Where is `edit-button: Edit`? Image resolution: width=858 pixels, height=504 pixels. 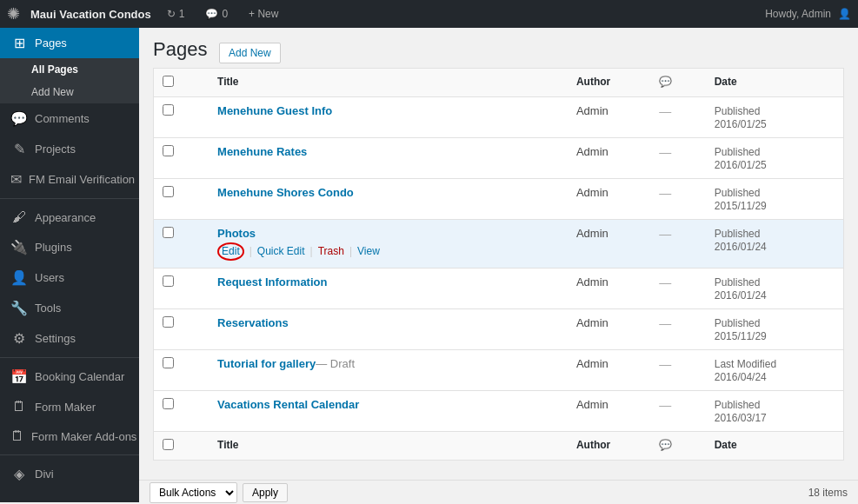
edit-button: Edit is located at coordinates (231, 252).